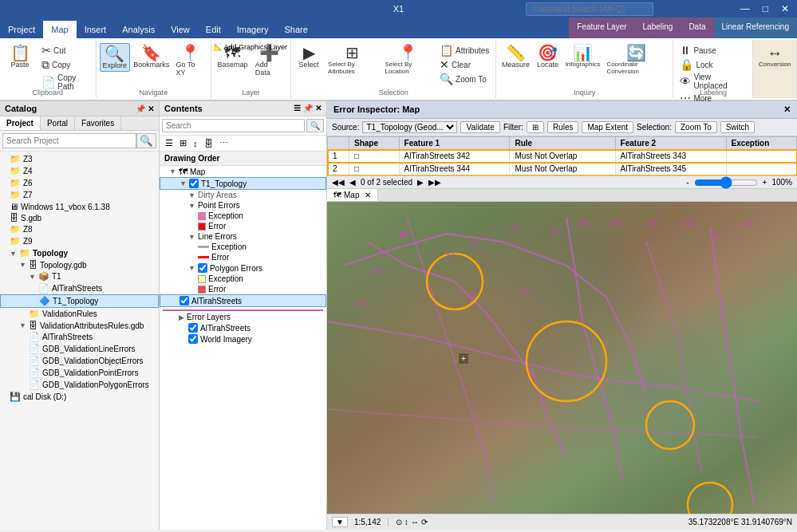  Describe the element at coordinates (435, 182) in the screenshot. I see `next-btn: ▶▶` at that location.